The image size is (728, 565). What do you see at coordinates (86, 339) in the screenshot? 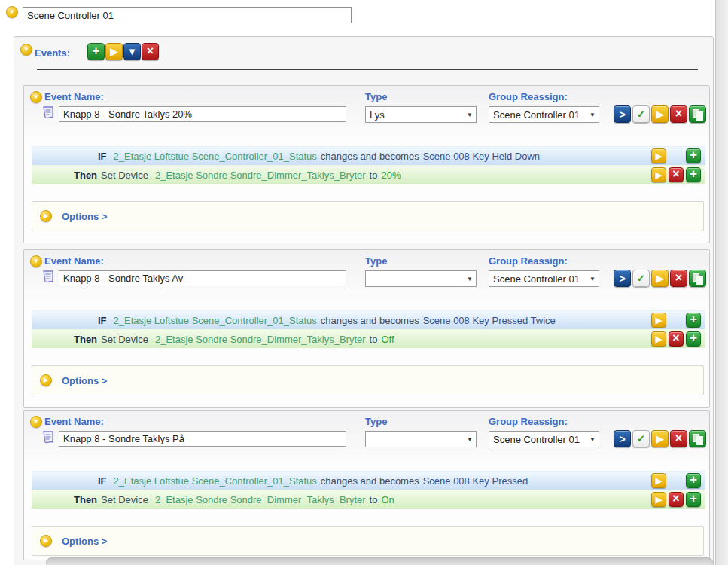
I see `then-label: Then` at bounding box center [86, 339].